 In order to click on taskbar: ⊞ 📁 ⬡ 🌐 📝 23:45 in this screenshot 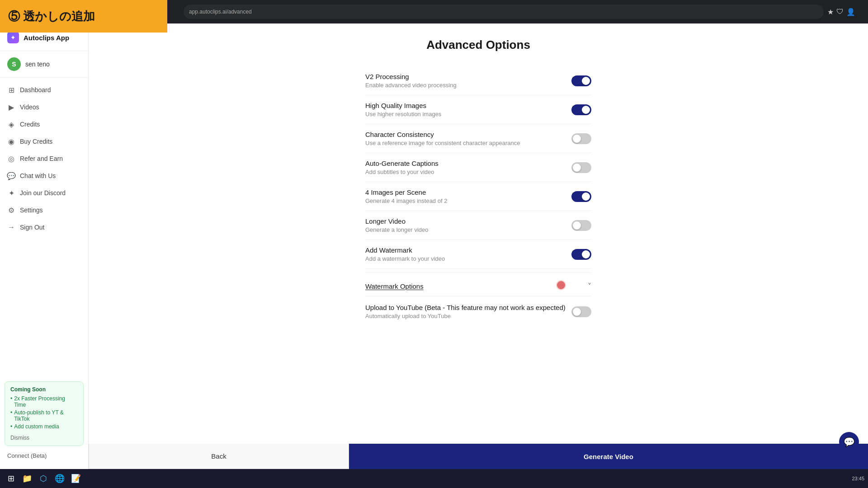, I will do `click(434, 479)`.